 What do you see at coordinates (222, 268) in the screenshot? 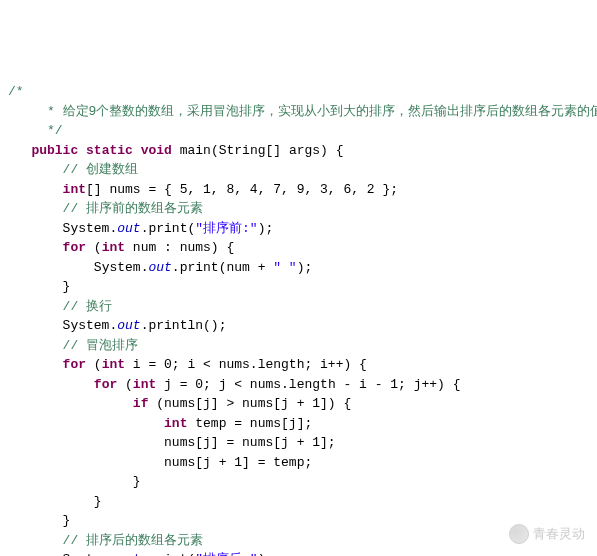
I see `print-num-open: .print(num +` at bounding box center [222, 268].